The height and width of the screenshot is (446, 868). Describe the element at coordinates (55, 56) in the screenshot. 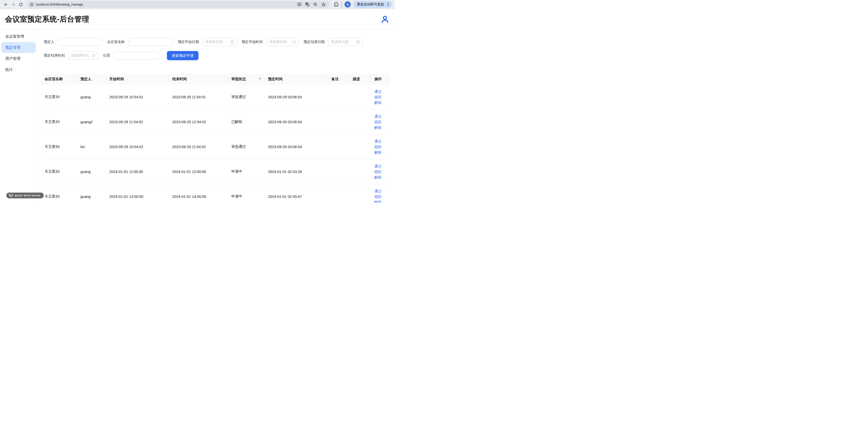

I see `filter-label: 预定结束时间` at that location.